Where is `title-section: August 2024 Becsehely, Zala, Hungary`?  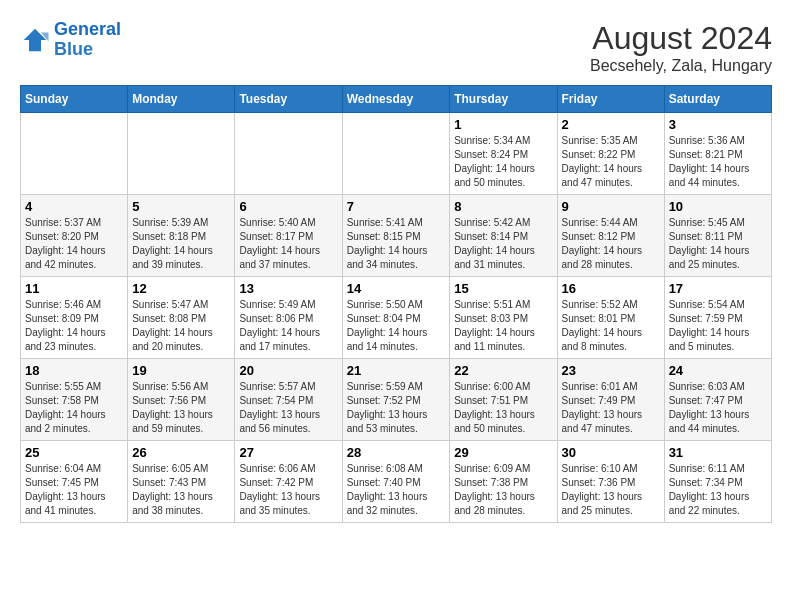 title-section: August 2024 Becsehely, Zala, Hungary is located at coordinates (681, 48).